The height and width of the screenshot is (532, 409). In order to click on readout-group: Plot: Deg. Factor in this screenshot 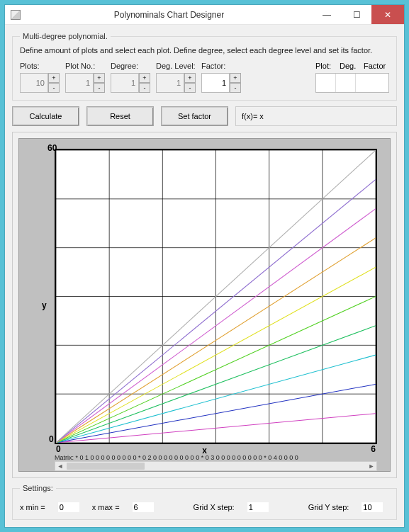, I will do `click(352, 77)`.